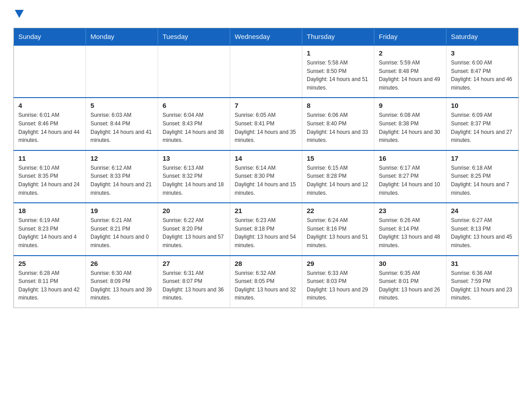 The height and width of the screenshot is (411, 532). I want to click on day-info: Sunrise: 6:36 AM Sunset: 7:59 PM Dayligh…, so click(482, 286).